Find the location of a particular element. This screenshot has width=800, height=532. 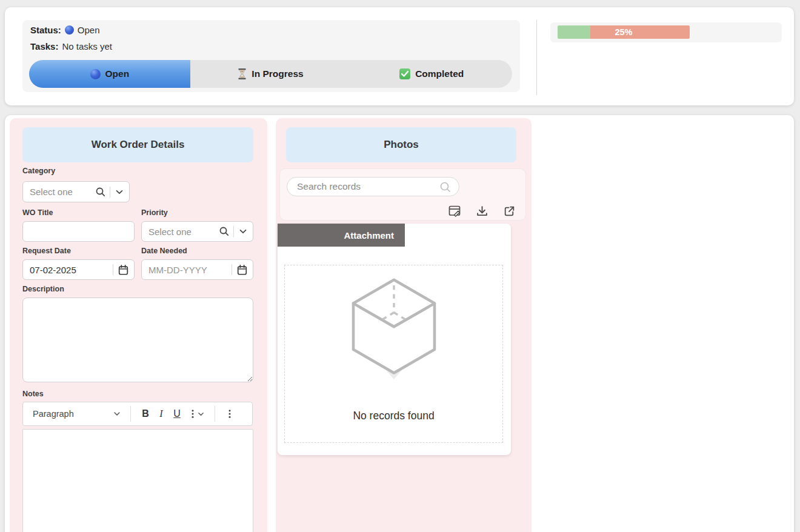

description-textarea is located at coordinates (138, 340).